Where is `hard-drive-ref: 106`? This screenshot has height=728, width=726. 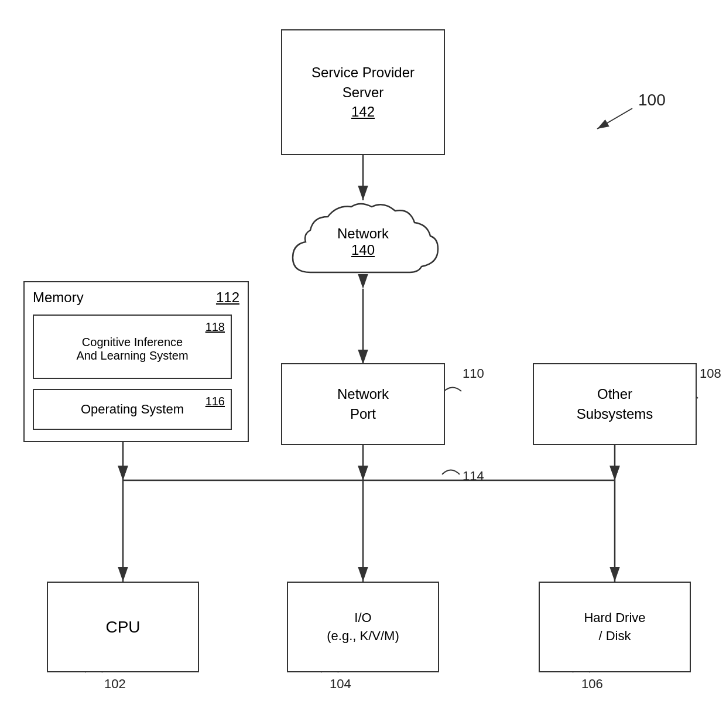 hard-drive-ref: 106 is located at coordinates (593, 684).